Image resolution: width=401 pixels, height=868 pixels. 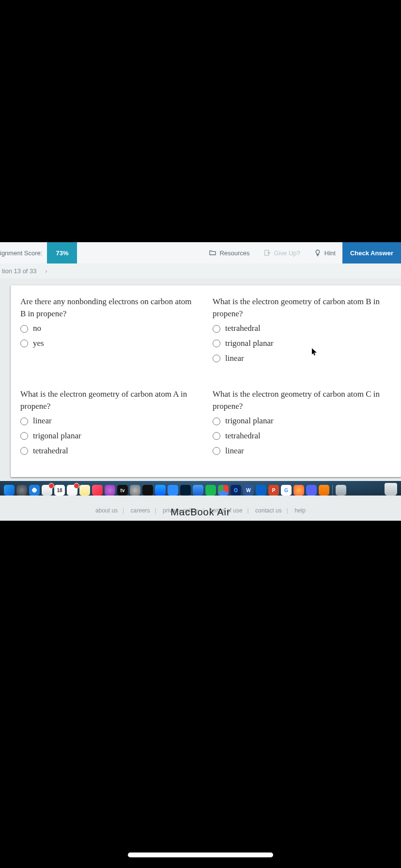 What do you see at coordinates (85, 490) in the screenshot?
I see `dock-notes-icon` at bounding box center [85, 490].